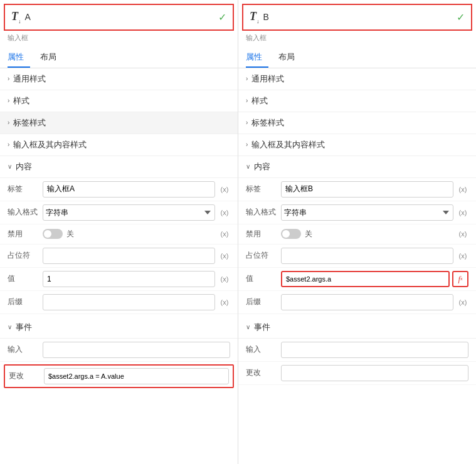 The width and height of the screenshot is (476, 464). I want to click on field-a-placeholder: 占位符 (x), so click(119, 256).